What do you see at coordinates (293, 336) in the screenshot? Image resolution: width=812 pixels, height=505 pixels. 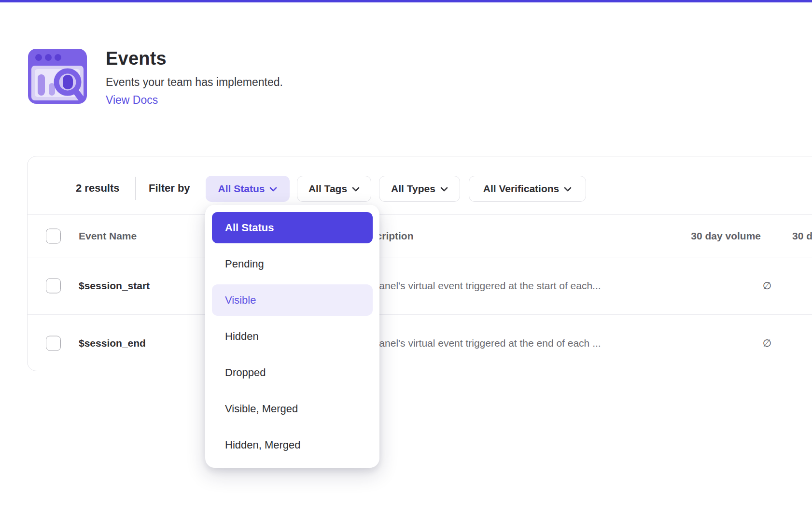 I see `status-option-hidden: Hidden` at bounding box center [293, 336].